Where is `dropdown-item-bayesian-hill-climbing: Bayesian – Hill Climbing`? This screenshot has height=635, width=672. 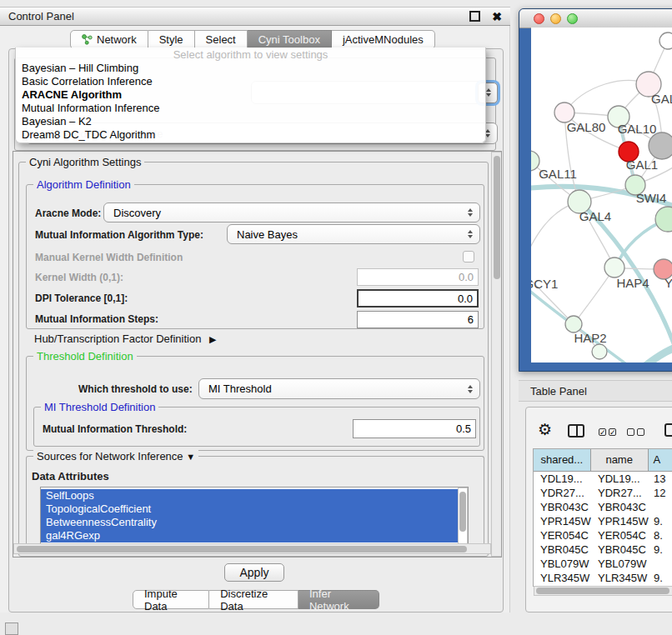
dropdown-item-bayesian-hill-climbing: Bayesian – Hill Climbing is located at coordinates (250, 68).